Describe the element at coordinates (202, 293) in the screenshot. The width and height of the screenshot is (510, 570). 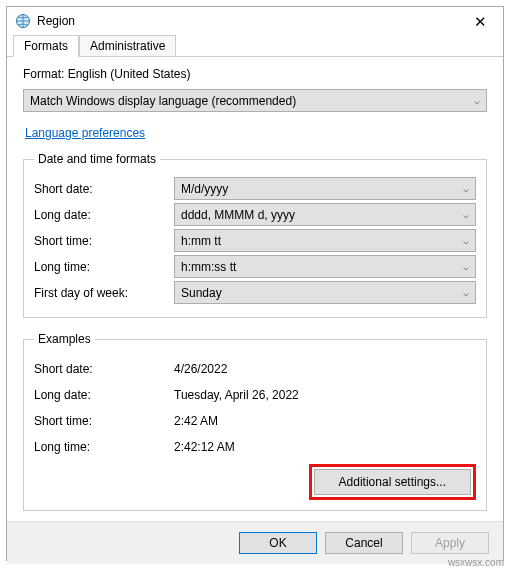
I see `first-day-value: Sunday` at that location.